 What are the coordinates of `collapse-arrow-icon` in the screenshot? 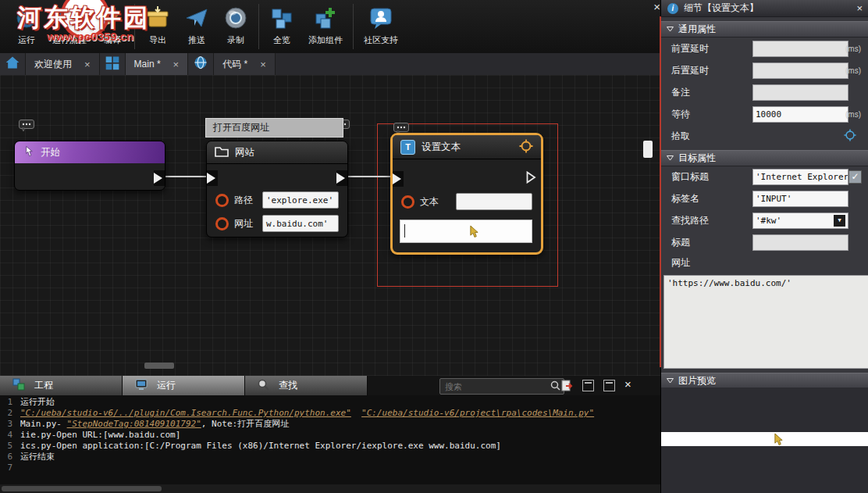 It's located at (670, 381).